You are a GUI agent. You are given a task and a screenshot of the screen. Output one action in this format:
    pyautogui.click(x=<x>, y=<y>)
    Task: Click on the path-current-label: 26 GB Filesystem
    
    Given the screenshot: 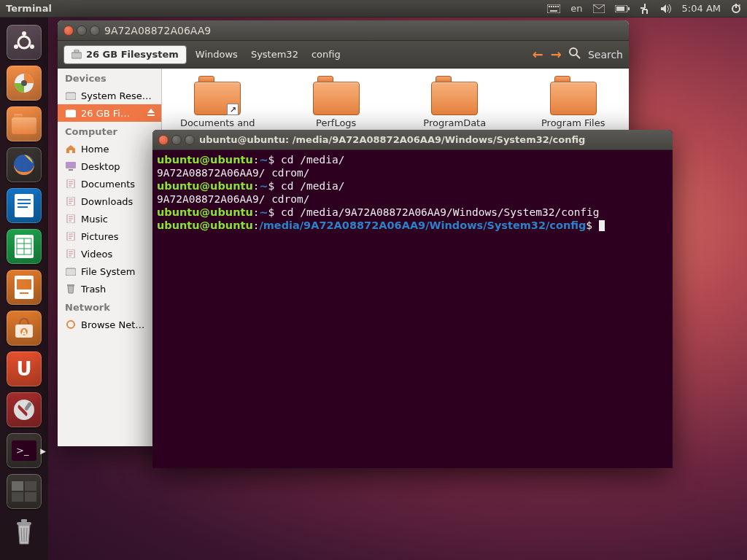 What is the action you would take?
    pyautogui.click(x=133, y=54)
    